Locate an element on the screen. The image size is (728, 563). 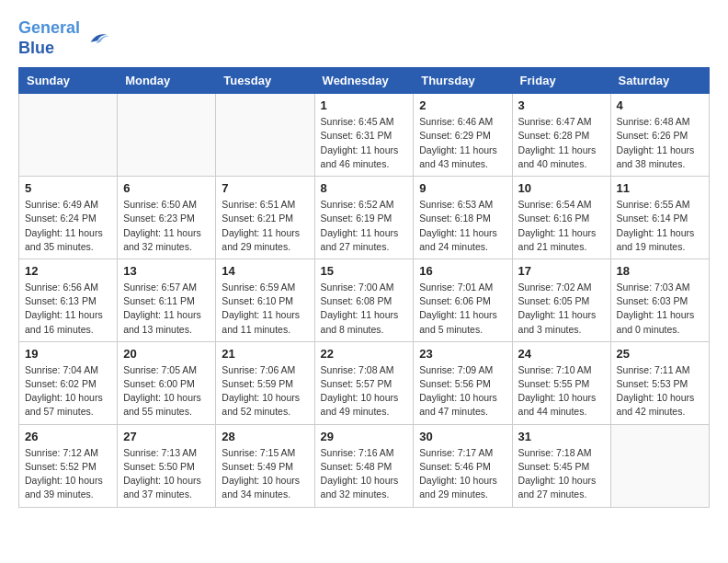
day-number: 2 is located at coordinates (462, 105).